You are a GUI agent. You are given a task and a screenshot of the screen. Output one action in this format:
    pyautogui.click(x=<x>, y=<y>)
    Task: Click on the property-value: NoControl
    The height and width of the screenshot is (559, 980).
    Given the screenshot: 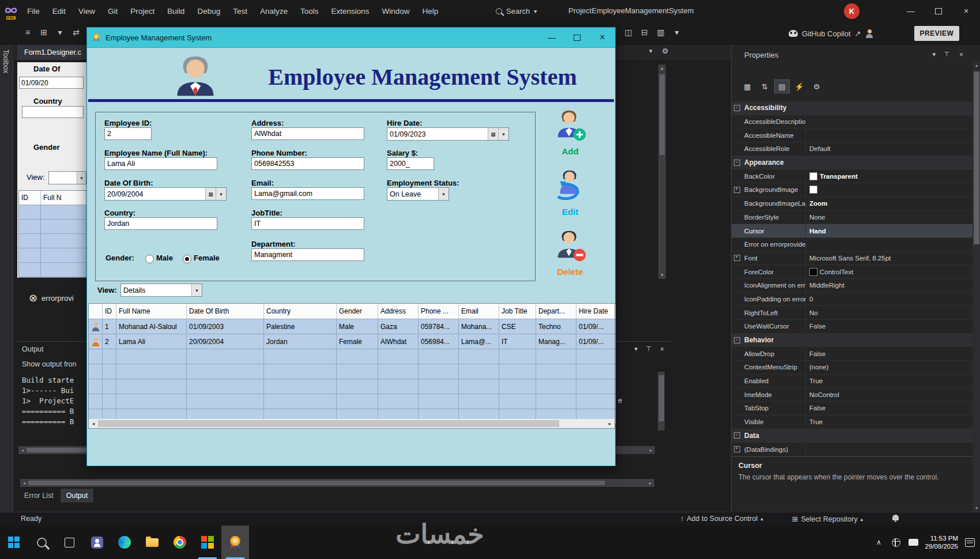 What is the action you would take?
    pyautogui.click(x=889, y=395)
    